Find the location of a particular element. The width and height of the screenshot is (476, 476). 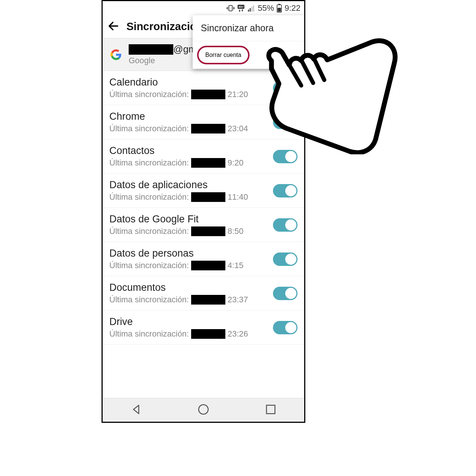

page-title: Sincronización is located at coordinates (165, 27).